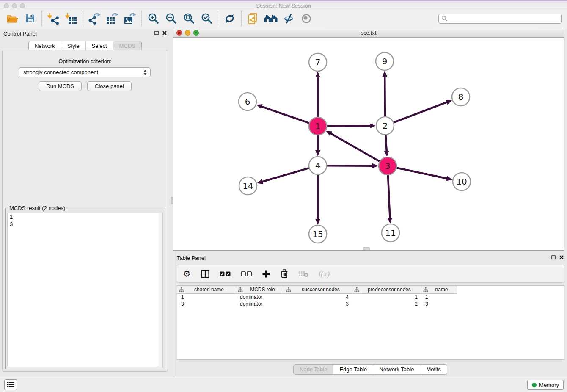 Image resolution: width=567 pixels, height=392 pixels. I want to click on clone-network-button, so click(253, 19).